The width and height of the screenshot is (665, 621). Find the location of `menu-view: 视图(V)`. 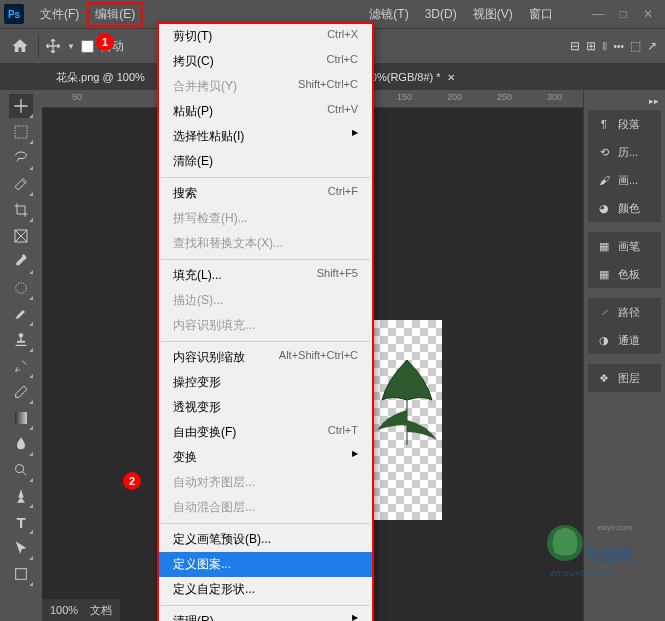

menu-view: 视图(V) is located at coordinates (493, 14).